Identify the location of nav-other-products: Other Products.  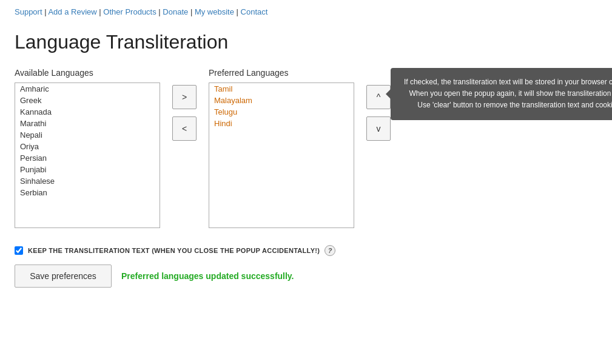
(130, 12).